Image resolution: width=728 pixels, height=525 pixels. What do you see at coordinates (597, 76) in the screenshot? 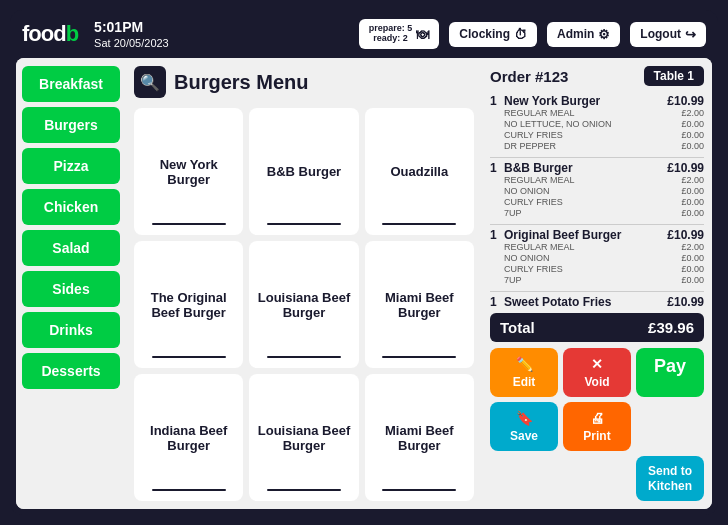
I see `order-header: Order #123 Table 1` at bounding box center [597, 76].